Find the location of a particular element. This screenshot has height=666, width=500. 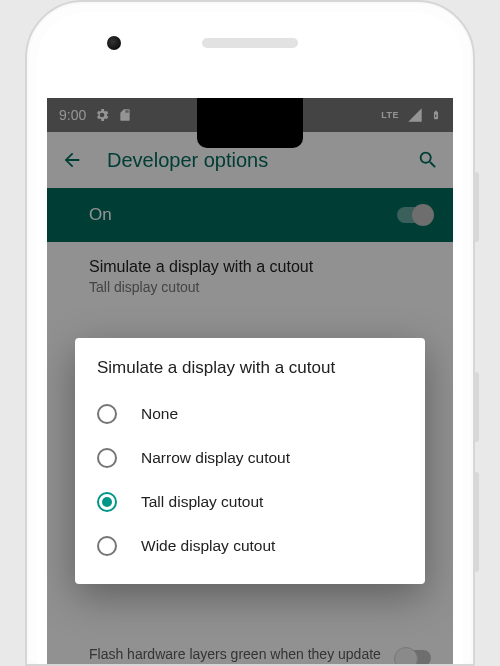

option-narrow: Narrow display cutout is located at coordinates (250, 458).